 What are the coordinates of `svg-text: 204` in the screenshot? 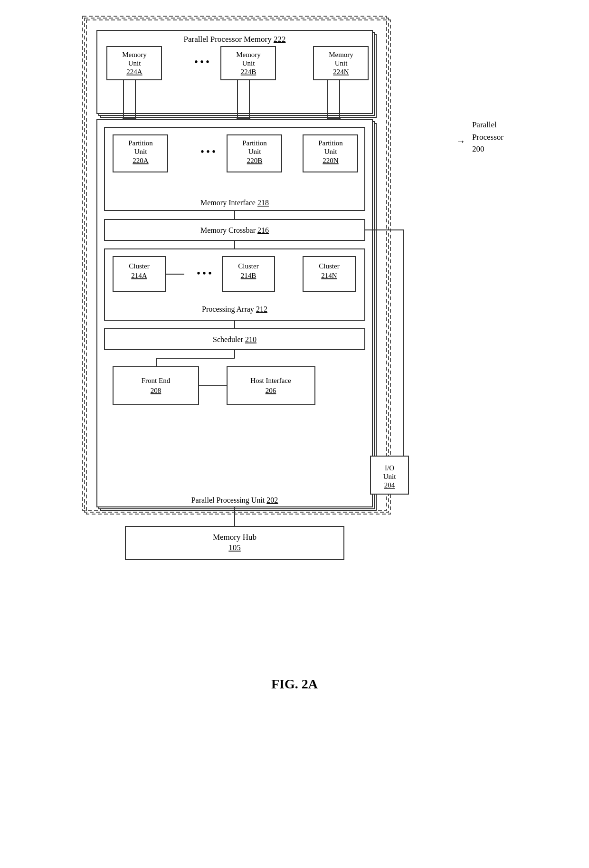 It's located at (390, 485).